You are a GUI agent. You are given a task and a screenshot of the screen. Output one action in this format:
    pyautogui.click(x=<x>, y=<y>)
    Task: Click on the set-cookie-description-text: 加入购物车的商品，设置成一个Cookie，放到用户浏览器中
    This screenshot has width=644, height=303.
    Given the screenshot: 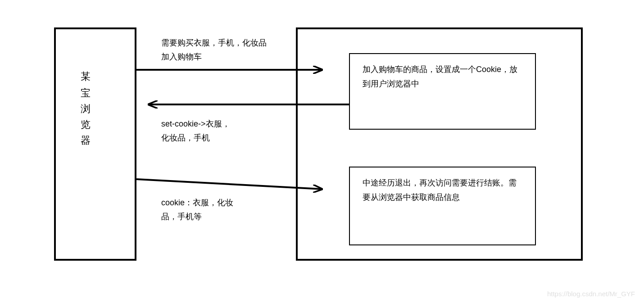 What is the action you would take?
    pyautogui.click(x=440, y=77)
    